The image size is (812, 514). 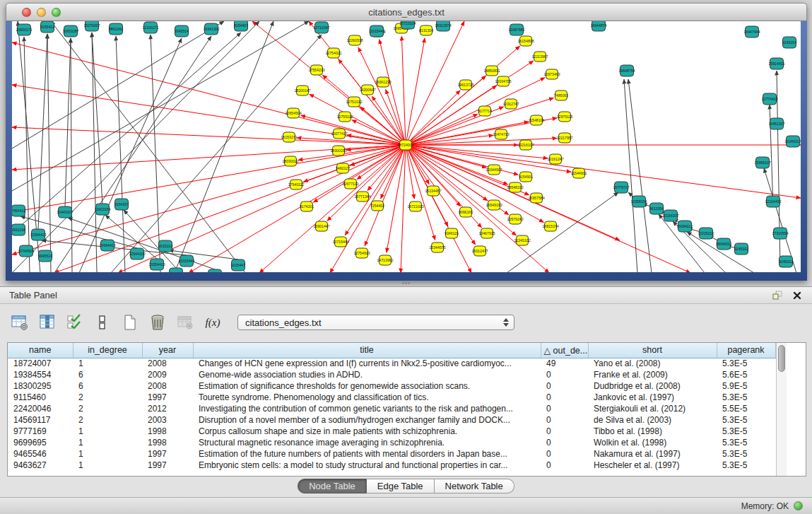 I want to click on table-row: 1456911722003Disruption of a novel membe…, so click(x=392, y=420).